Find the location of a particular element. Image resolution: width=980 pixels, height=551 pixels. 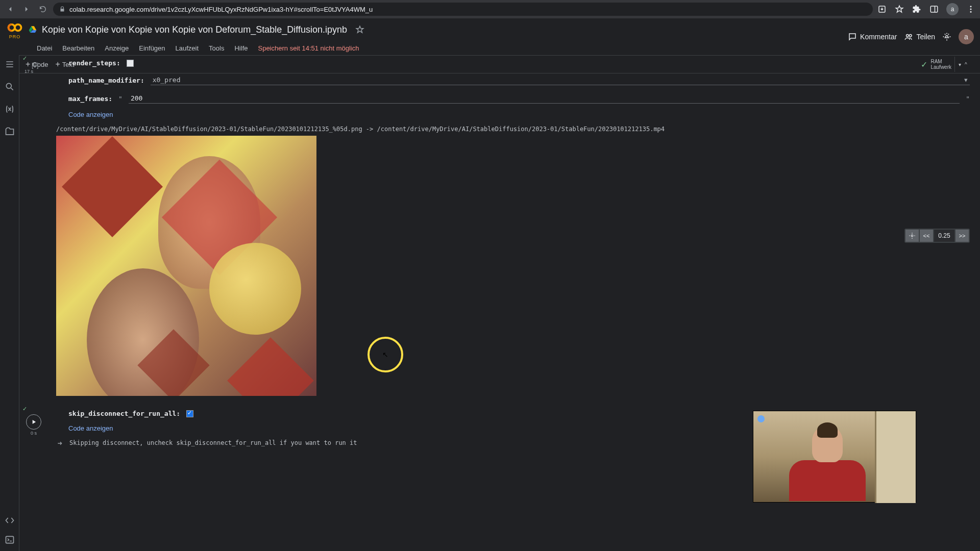

speed-next-button: >> is located at coordinates (962, 236).